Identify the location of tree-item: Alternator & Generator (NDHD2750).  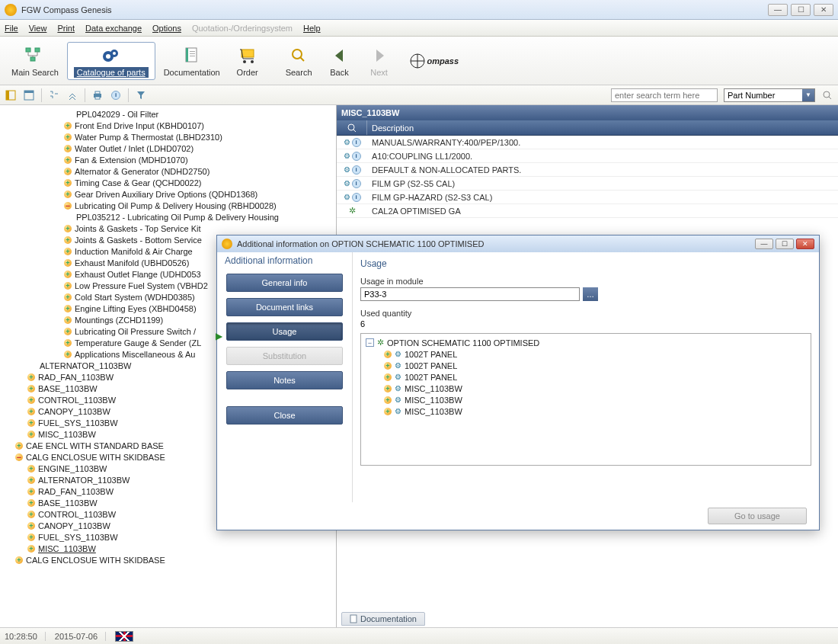
(168, 171).